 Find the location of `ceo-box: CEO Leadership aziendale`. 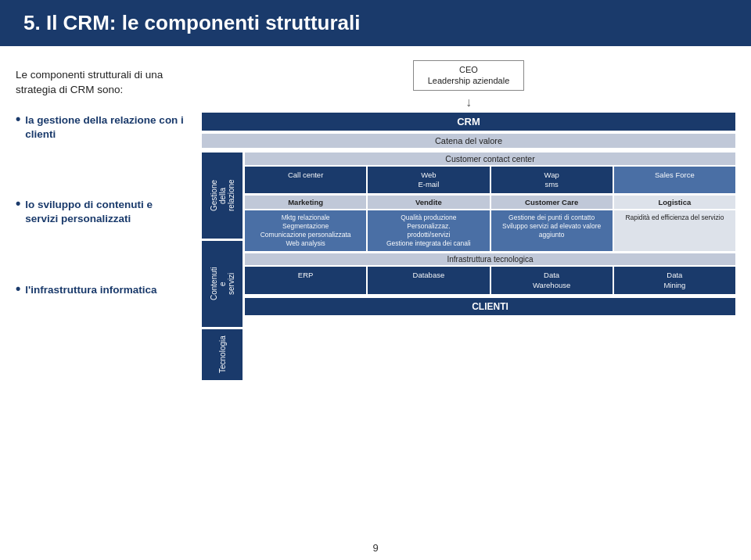

ceo-box: CEO Leadership aziendale is located at coordinates (469, 75).